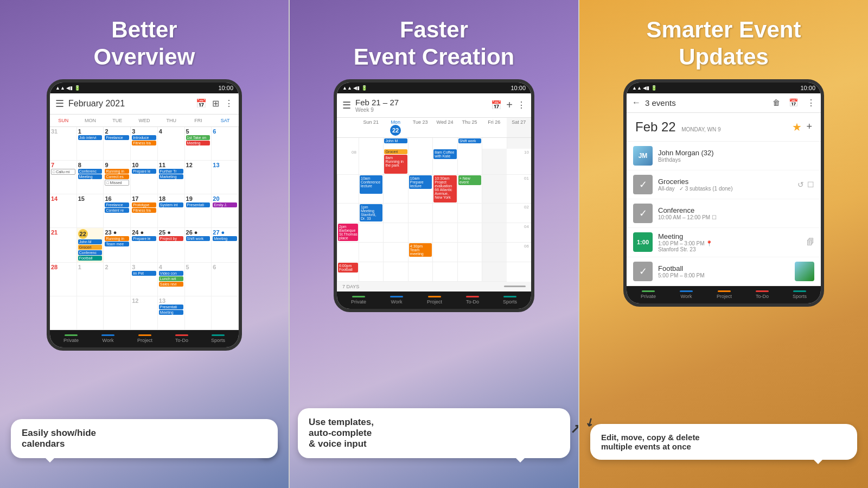 Image resolution: width=868 pixels, height=488 pixels. I want to click on cal-cell: 26 ●Shift work, so click(199, 245).